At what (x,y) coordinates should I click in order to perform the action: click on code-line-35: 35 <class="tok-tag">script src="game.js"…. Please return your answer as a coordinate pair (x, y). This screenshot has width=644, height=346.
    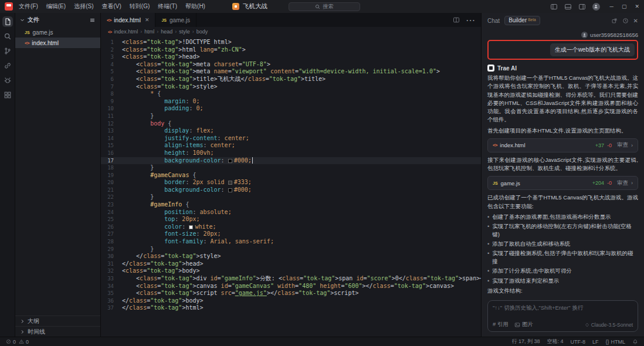
    Looking at the image, I should click on (291, 293).